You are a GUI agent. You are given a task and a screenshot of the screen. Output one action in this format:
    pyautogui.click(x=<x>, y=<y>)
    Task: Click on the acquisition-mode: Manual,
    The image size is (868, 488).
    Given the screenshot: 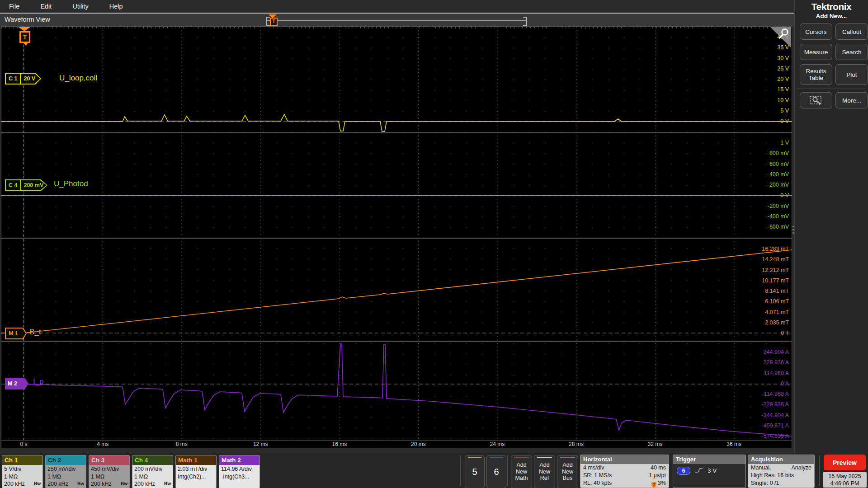 What is the action you would take?
    pyautogui.click(x=771, y=468)
    